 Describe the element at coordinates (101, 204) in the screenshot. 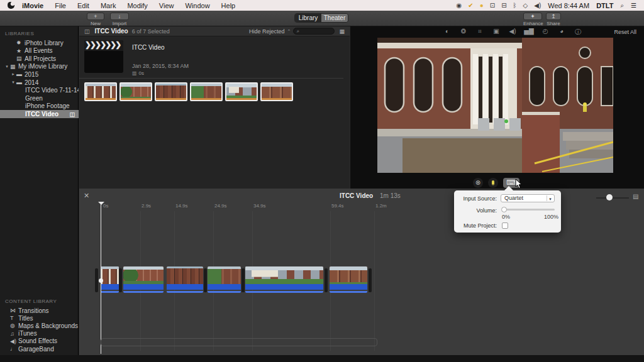

I see `playhead-triangle` at that location.